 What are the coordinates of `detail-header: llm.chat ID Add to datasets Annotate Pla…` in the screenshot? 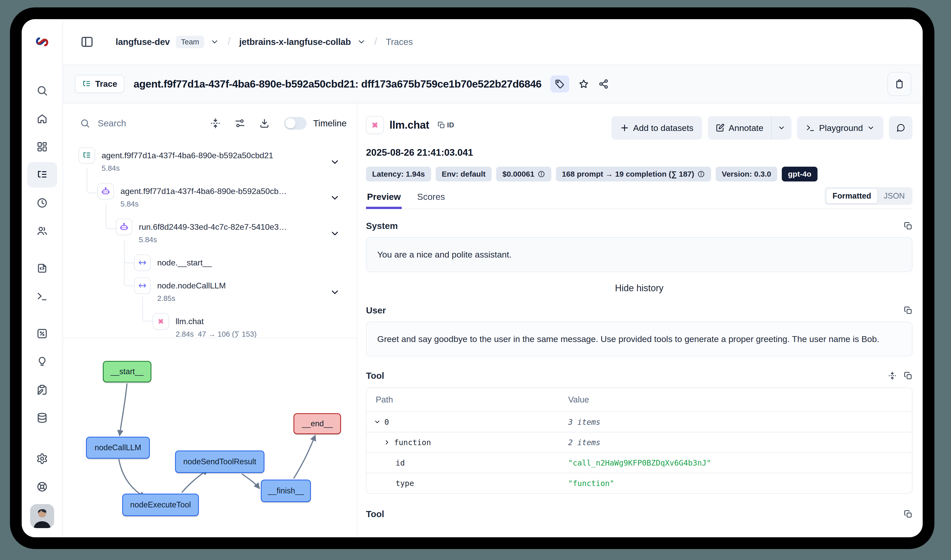 It's located at (639, 128).